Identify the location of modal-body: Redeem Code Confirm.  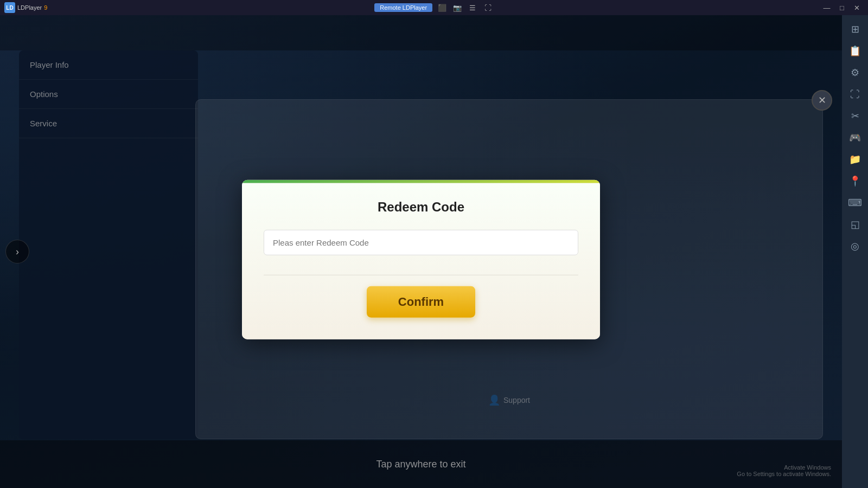
(421, 261).